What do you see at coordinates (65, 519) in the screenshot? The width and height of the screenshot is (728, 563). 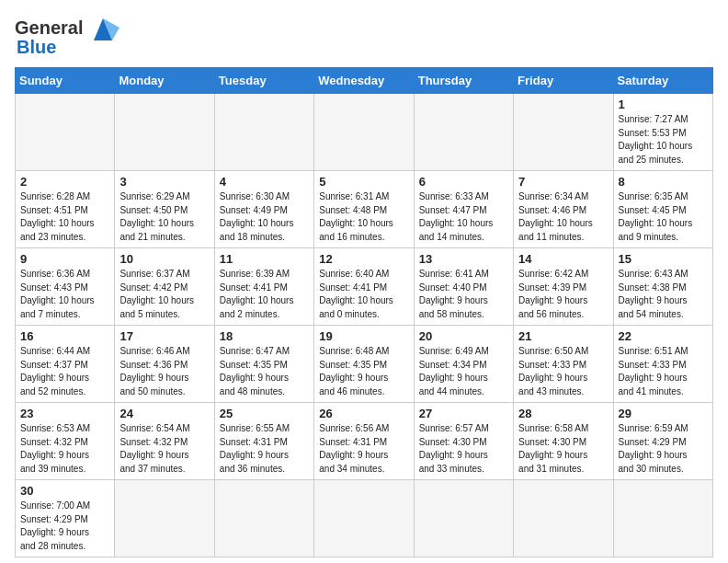 I see `day-cell: 30Sunrise: 7:00 AM Sunset: 4:29 PM Dayli…` at bounding box center [65, 519].